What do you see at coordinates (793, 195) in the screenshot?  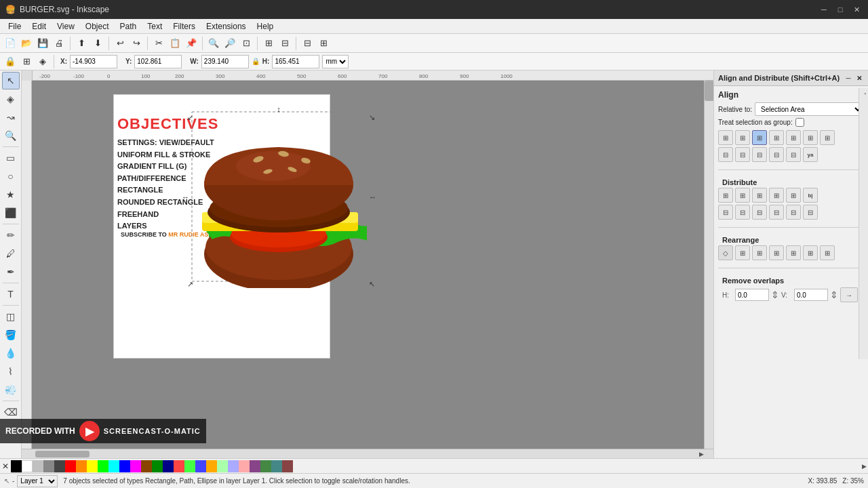 I see `dist-gap-h2-button: ⊞` at bounding box center [793, 195].